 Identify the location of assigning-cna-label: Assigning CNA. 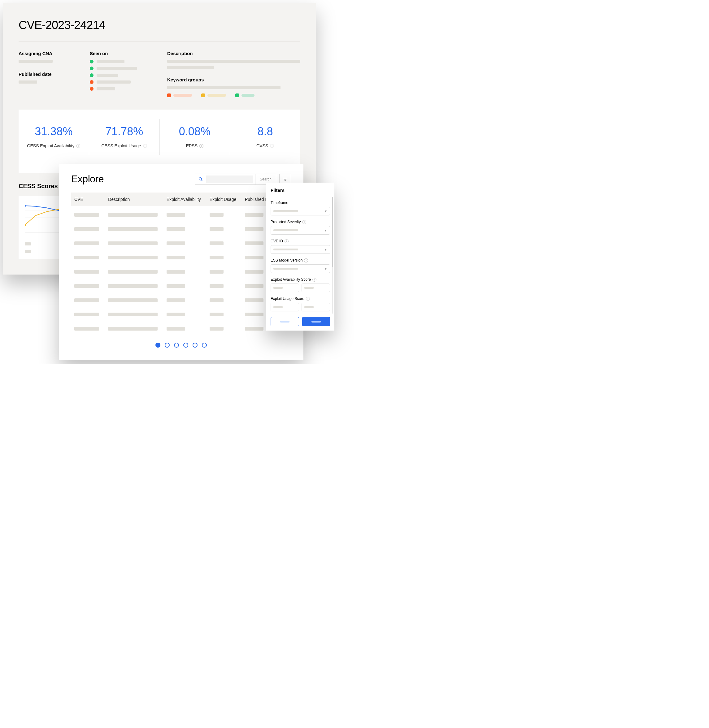
(47, 54).